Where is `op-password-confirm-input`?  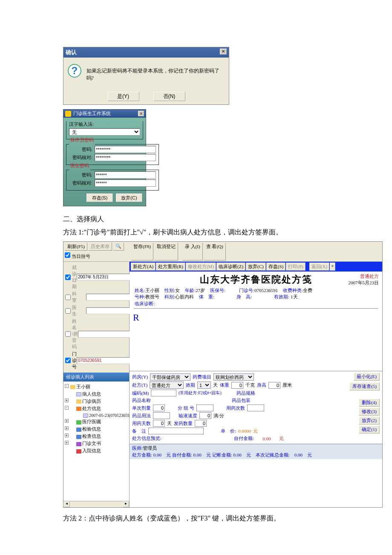 op-password-confirm-input is located at coordinates (125, 158).